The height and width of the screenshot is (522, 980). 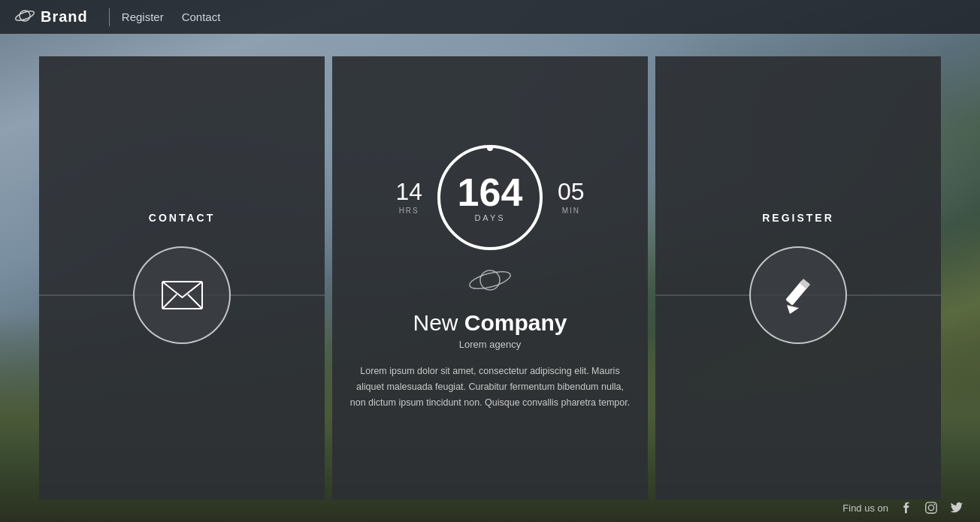 I want to click on countdown-area: 14 HRS 164 DAYS 05 MIN, so click(x=490, y=198).